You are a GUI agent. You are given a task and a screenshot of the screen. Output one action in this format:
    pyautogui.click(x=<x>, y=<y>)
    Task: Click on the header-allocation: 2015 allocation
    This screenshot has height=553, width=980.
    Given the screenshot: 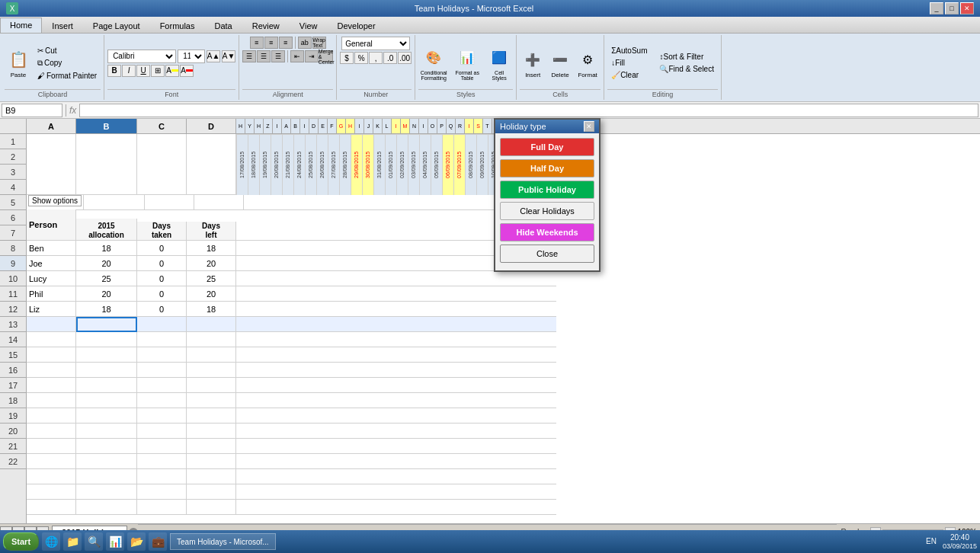 What is the action you would take?
    pyautogui.click(x=107, y=230)
    